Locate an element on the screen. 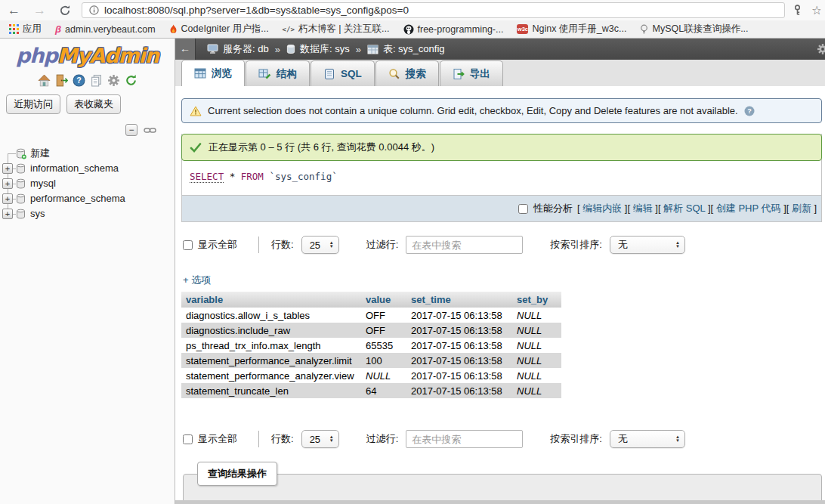 The height and width of the screenshot is (504, 825). back-icon: ← is located at coordinates (14, 11).